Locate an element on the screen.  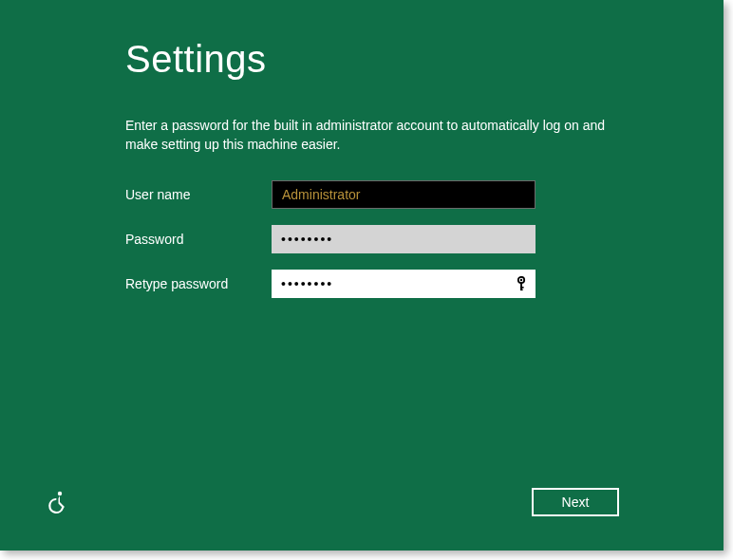
password-input-wrap is located at coordinates (404, 239).